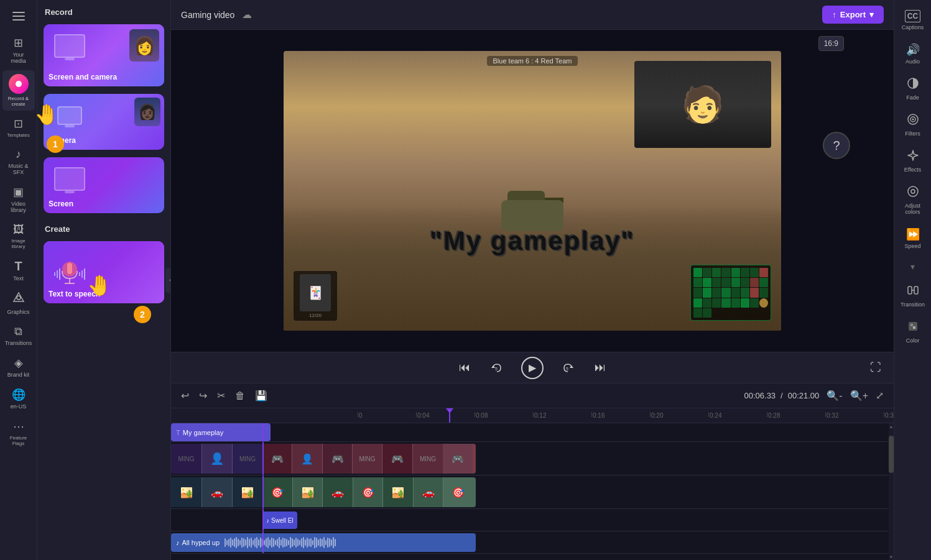 This screenshot has width=931, height=560. Describe the element at coordinates (913, 157) in the screenshot. I see `effects-icon` at that location.